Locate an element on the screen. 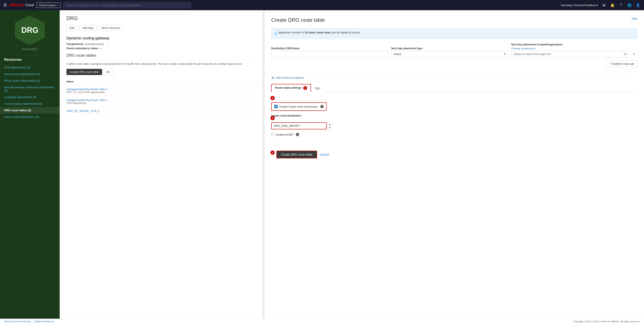  drg-hexagon-logo: DRG is located at coordinates (30, 30).